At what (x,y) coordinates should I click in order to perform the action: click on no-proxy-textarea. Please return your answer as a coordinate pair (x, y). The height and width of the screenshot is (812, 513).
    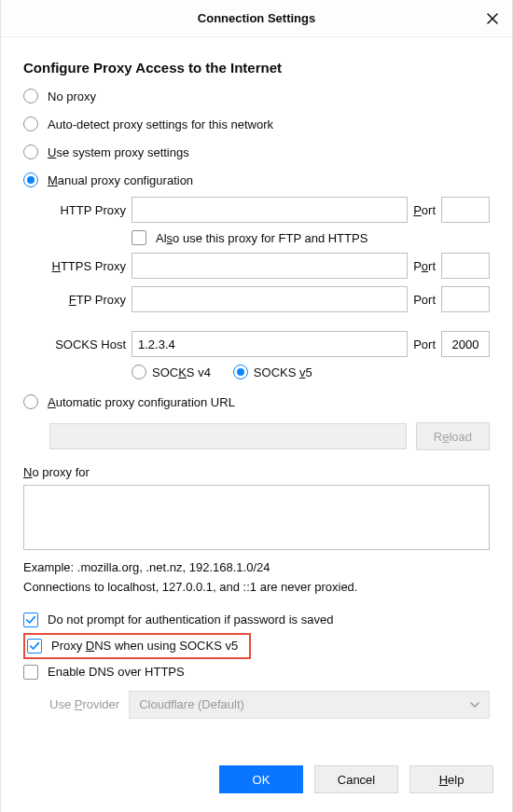
    Looking at the image, I should click on (256, 517).